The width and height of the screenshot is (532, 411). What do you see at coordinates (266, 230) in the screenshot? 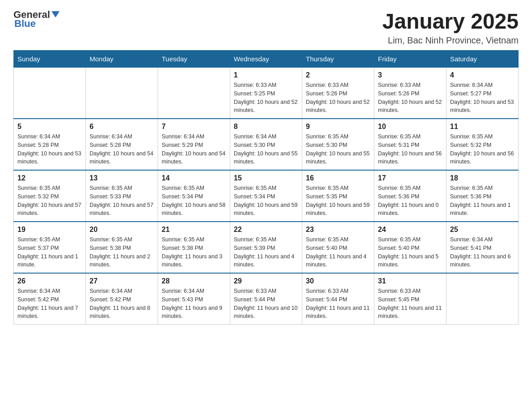
I see `day-number: 22` at bounding box center [266, 230].